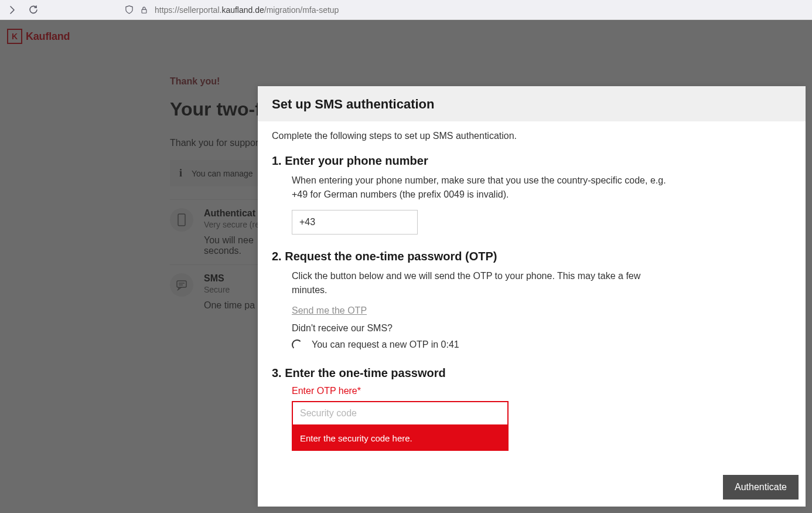  What do you see at coordinates (12, 10) in the screenshot?
I see `forward-arrow-icon` at bounding box center [12, 10].